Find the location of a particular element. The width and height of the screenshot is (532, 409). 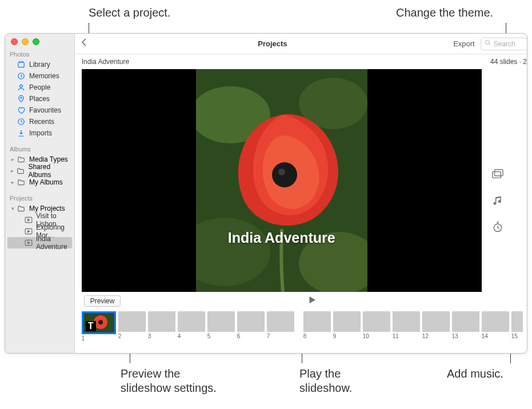

close-window-button is located at coordinates (14, 42).